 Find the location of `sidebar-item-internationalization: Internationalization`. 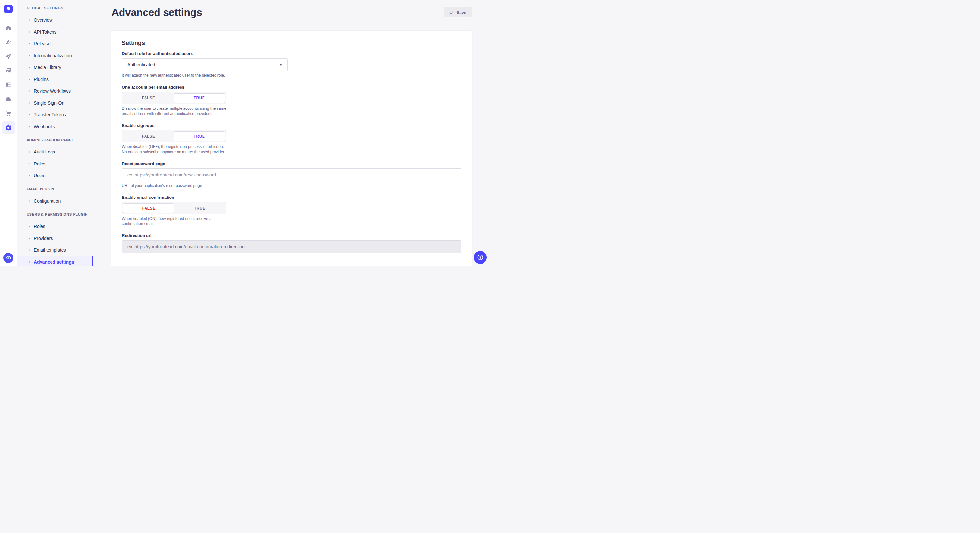

sidebar-item-internationalization: Internationalization is located at coordinates (55, 56).